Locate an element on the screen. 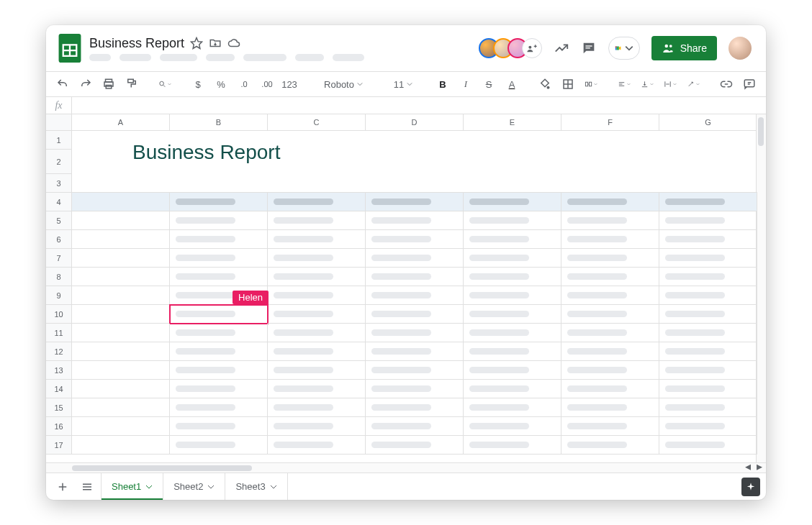 The width and height of the screenshot is (812, 525). select-all-corner is located at coordinates (59, 122).